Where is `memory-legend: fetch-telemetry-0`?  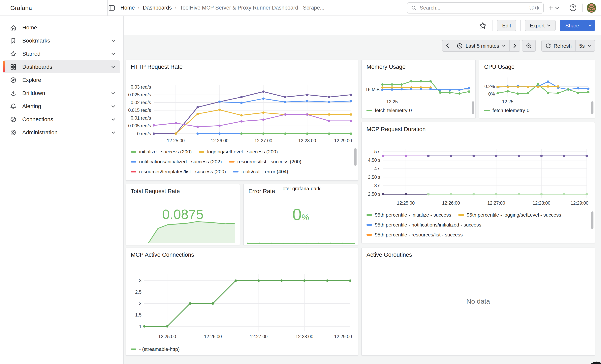 memory-legend: fetch-telemetry-0 is located at coordinates (416, 111).